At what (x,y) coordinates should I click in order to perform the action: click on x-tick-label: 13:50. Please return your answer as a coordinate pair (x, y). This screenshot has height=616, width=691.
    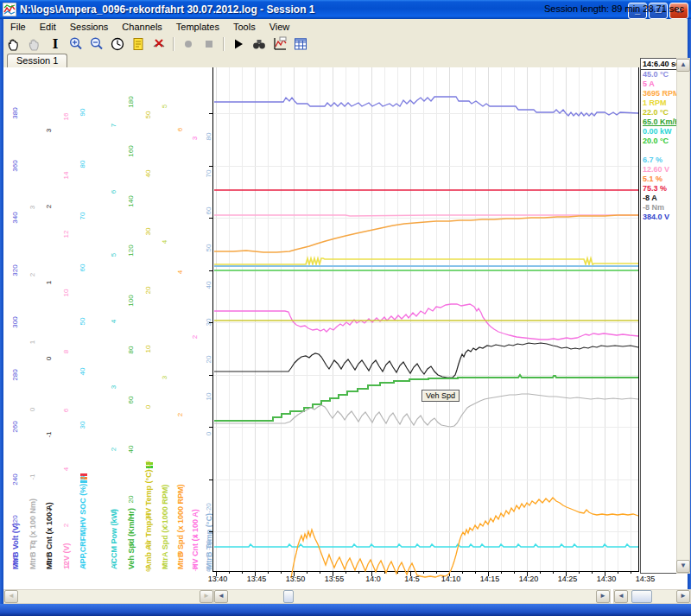
    Looking at the image, I should click on (295, 579).